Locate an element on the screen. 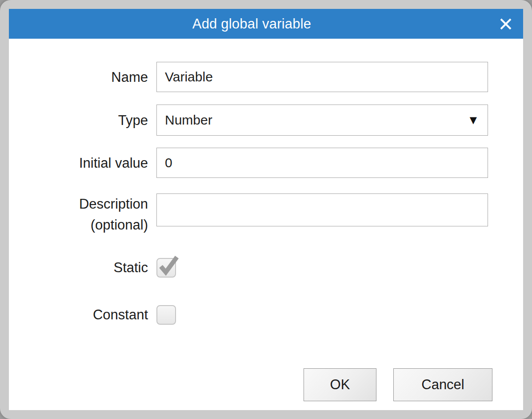 Image resolution: width=532 pixels, height=419 pixels. initial-value-input is located at coordinates (322, 163).